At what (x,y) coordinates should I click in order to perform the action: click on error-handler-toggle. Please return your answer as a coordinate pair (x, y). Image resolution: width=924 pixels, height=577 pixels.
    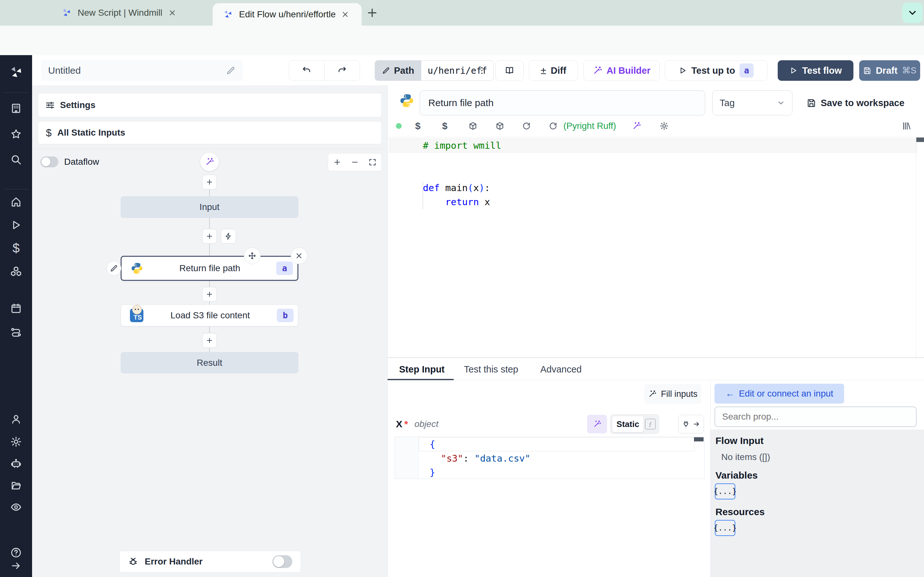
    Looking at the image, I should click on (282, 562).